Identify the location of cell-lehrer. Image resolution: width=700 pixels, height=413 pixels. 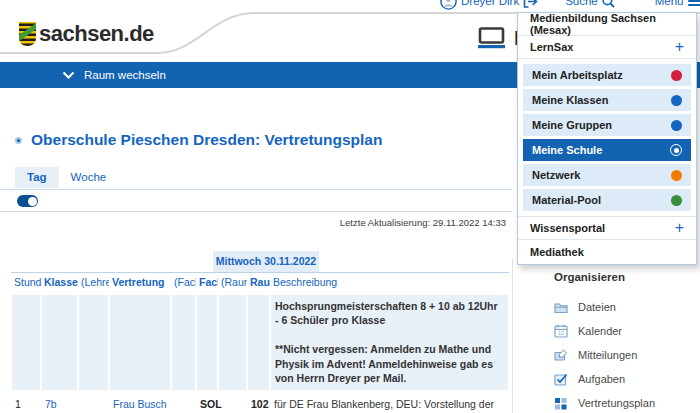
(94, 342).